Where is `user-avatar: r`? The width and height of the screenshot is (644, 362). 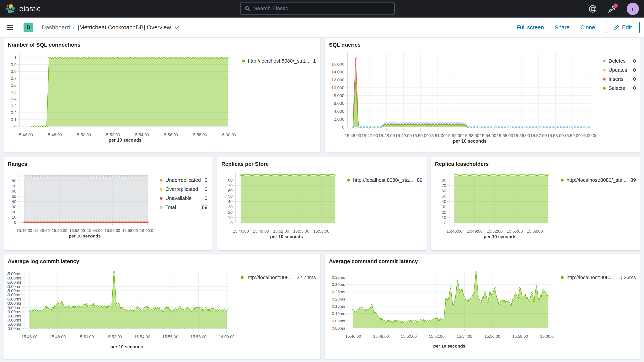
user-avatar: r is located at coordinates (633, 9).